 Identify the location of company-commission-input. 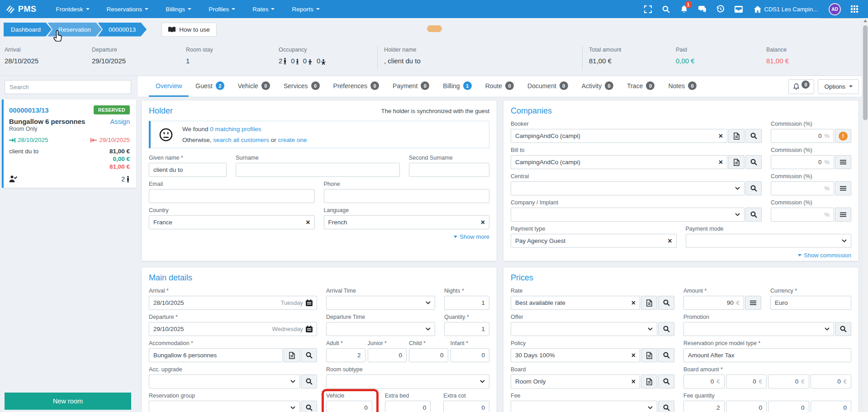
(798, 214).